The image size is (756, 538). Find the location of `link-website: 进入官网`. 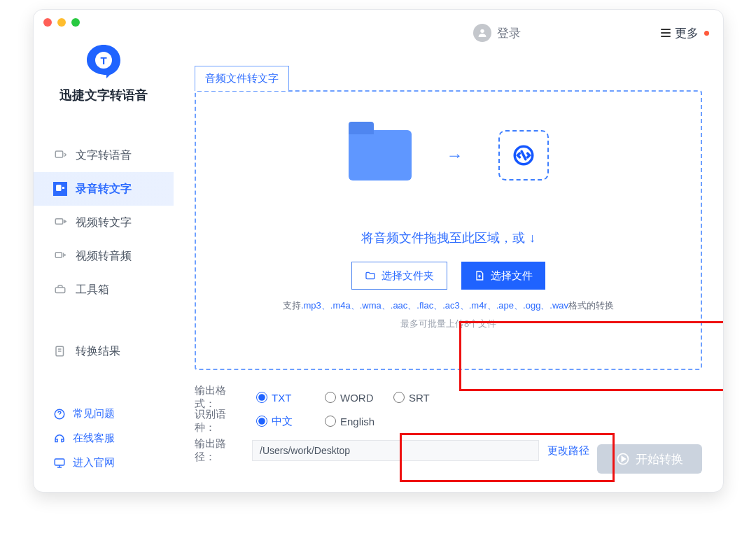

link-website: 进入官网 is located at coordinates (104, 463).